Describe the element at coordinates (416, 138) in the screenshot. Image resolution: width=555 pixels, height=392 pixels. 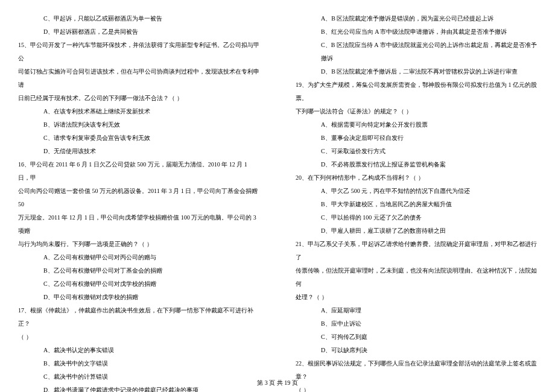
I see `q19-option-b: B、董事会决定后即可径自发行` at that location.